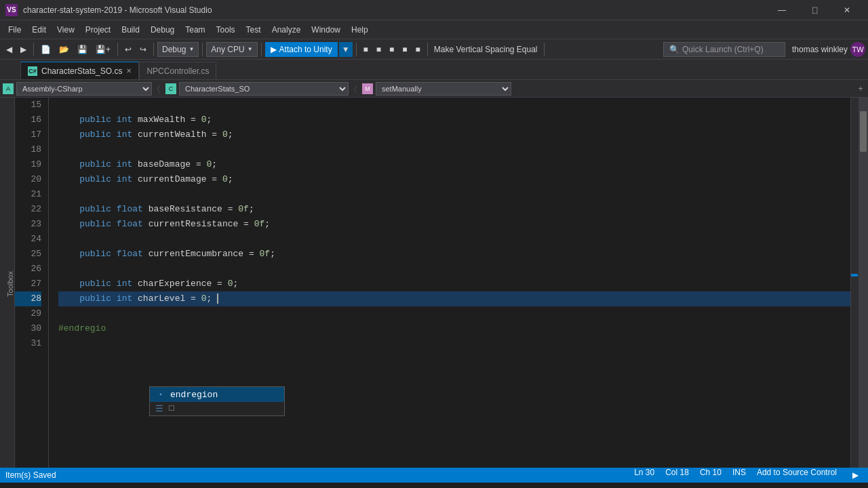 This screenshot has height=488, width=868. I want to click on ins-status: INS, so click(739, 475).